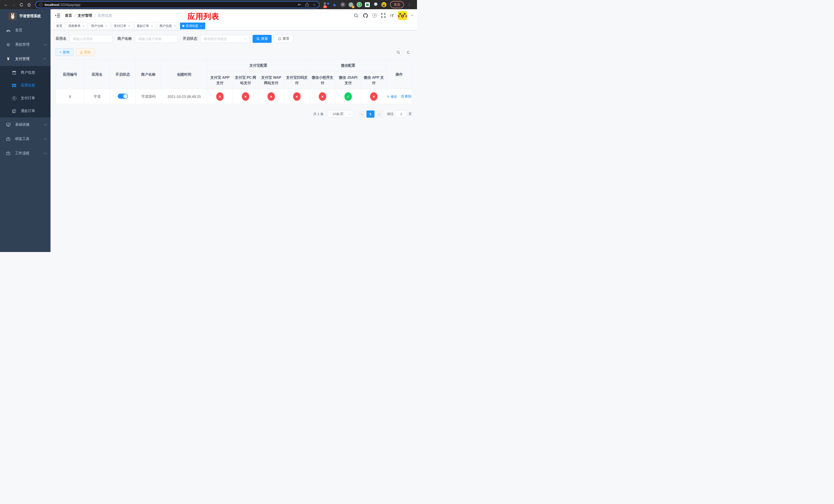 The width and height of the screenshot is (834, 504). Describe the element at coordinates (184, 97) in the screenshot. I see `cell-created: 2021-10-23 08:49:25` at that location.